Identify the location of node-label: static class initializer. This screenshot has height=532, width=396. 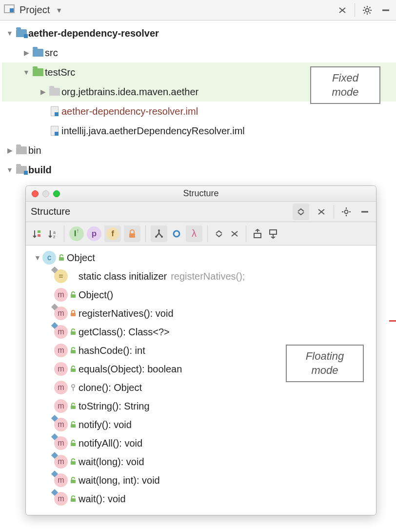
(123, 276).